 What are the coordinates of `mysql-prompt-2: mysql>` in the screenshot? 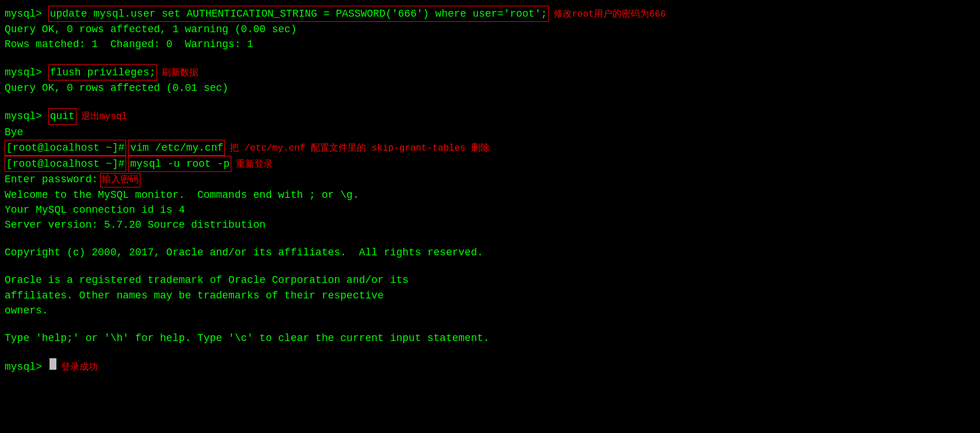 It's located at (26, 72).